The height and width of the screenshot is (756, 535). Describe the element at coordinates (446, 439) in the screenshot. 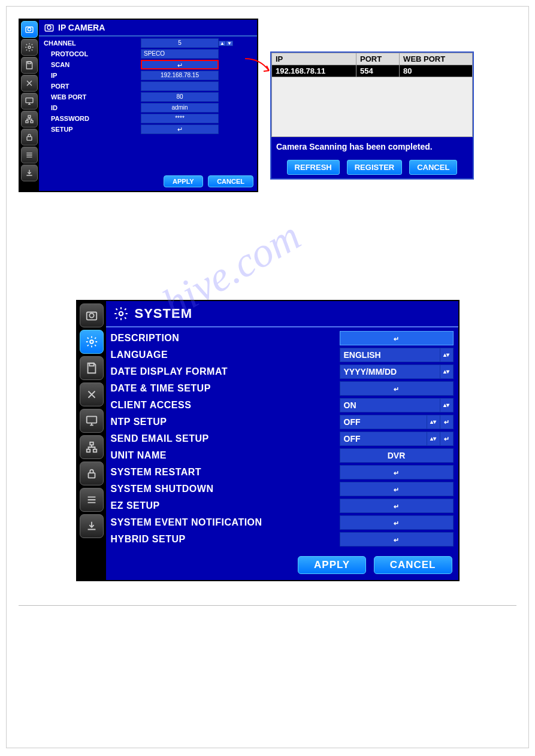

I see `email-enter` at that location.